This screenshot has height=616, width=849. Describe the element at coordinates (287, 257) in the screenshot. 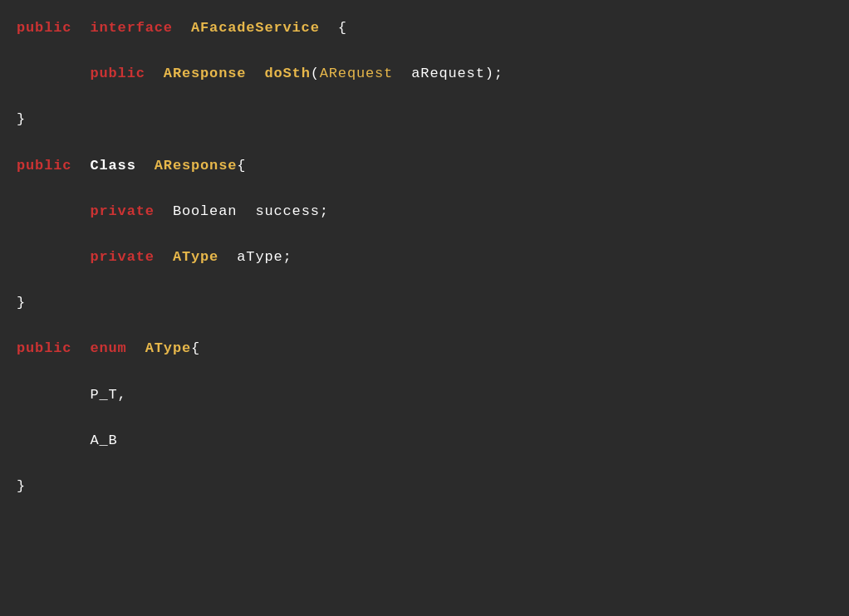

I see `semi-2: ;` at that location.